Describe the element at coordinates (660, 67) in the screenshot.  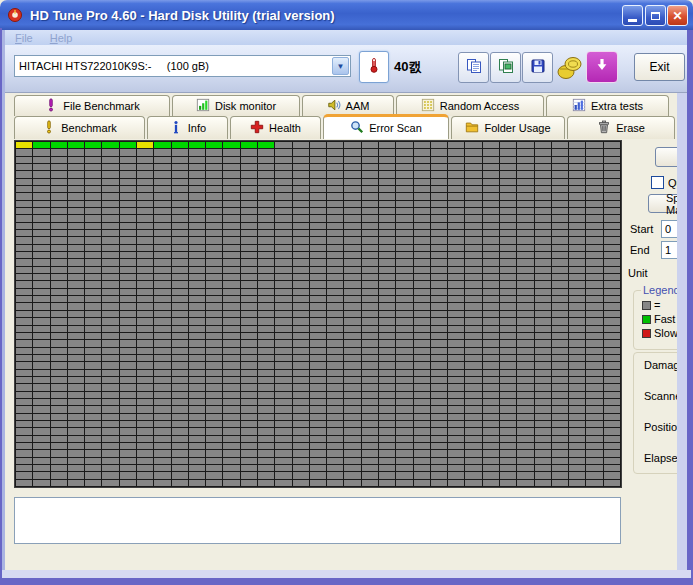
I see `exit-button: Exit` at that location.